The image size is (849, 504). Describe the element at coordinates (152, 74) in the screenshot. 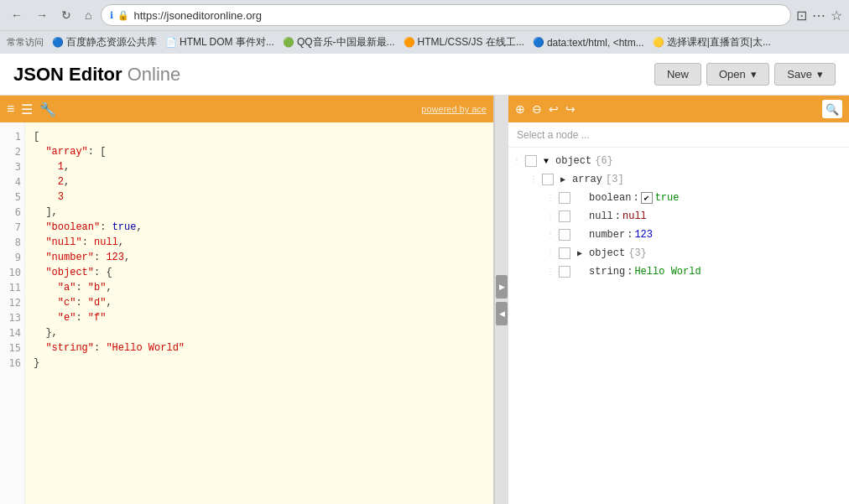

I see `app-subtitle: Online` at that location.